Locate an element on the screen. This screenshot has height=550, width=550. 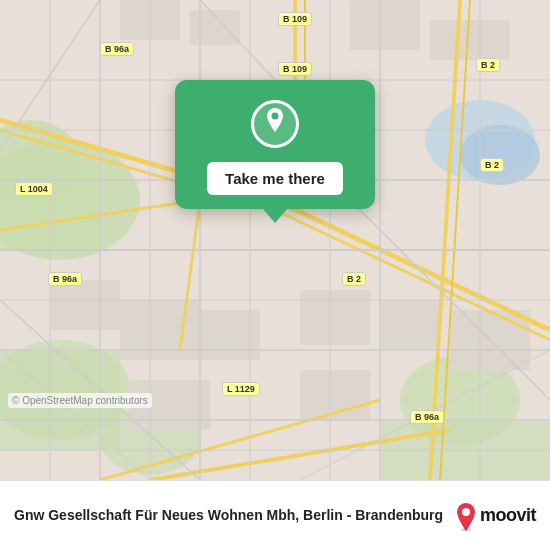
moovit-pin-icon is located at coordinates (466, 516).